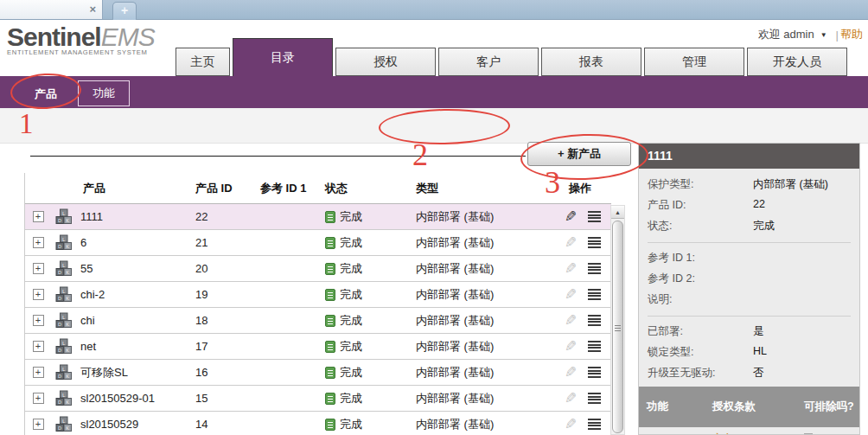 This screenshot has height=435, width=868. I want to click on table-row: + L D K 111122完成内部部署 (基础)✎, so click(318, 217).